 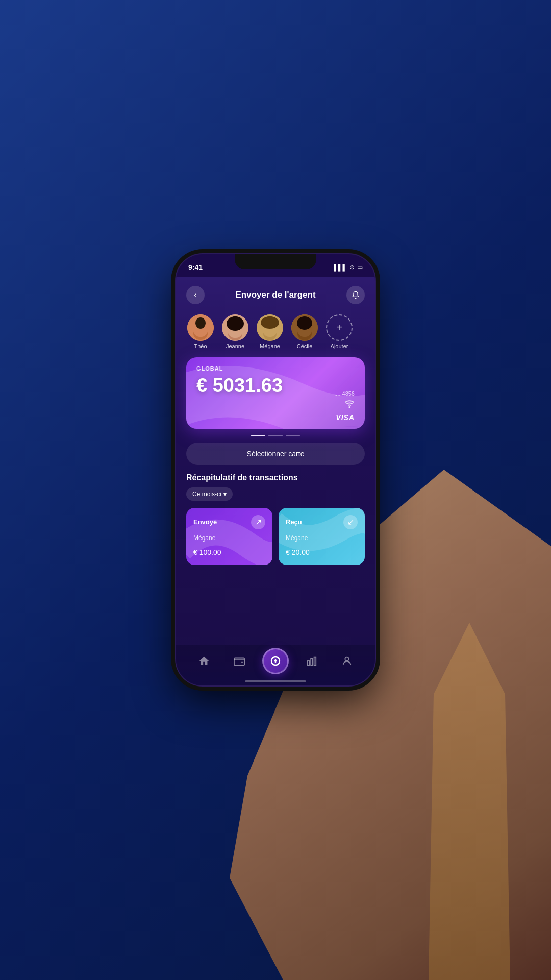 What do you see at coordinates (348, 267) in the screenshot?
I see `status-icons: ▌▌▌ ⊜ ▭` at bounding box center [348, 267].